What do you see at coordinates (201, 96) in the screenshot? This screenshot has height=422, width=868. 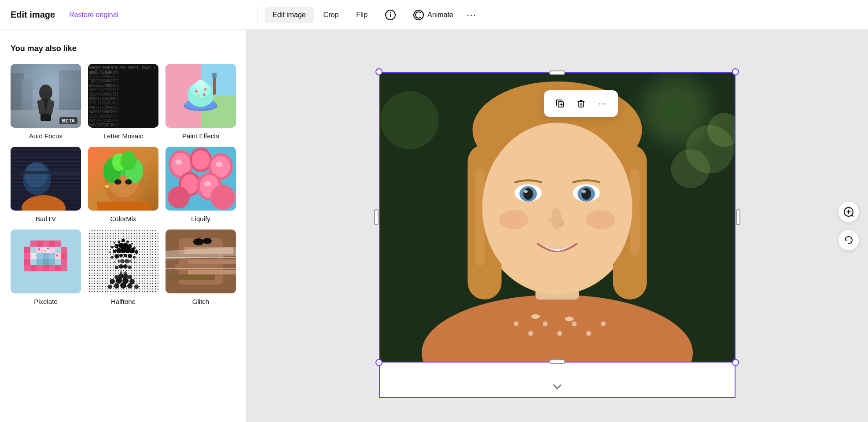 I see `effect-thumb-paint-effects` at bounding box center [201, 96].